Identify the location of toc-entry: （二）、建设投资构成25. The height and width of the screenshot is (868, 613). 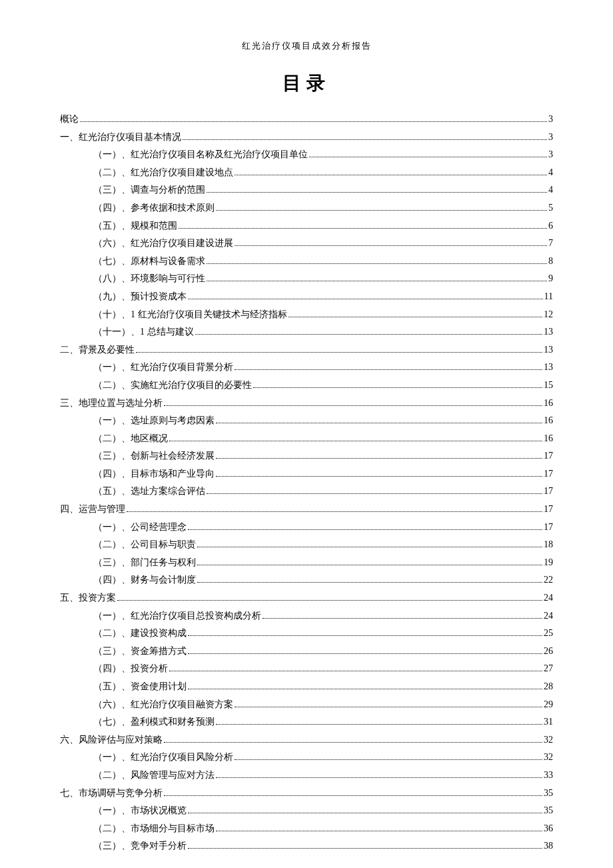
(306, 633).